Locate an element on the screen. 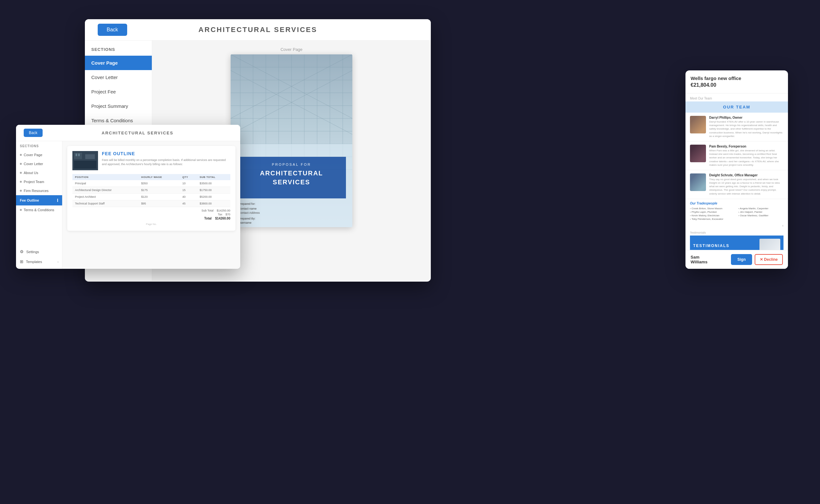 The width and height of the screenshot is (820, 504). sidebar-item-project-summary: Project Summary is located at coordinates (118, 106).